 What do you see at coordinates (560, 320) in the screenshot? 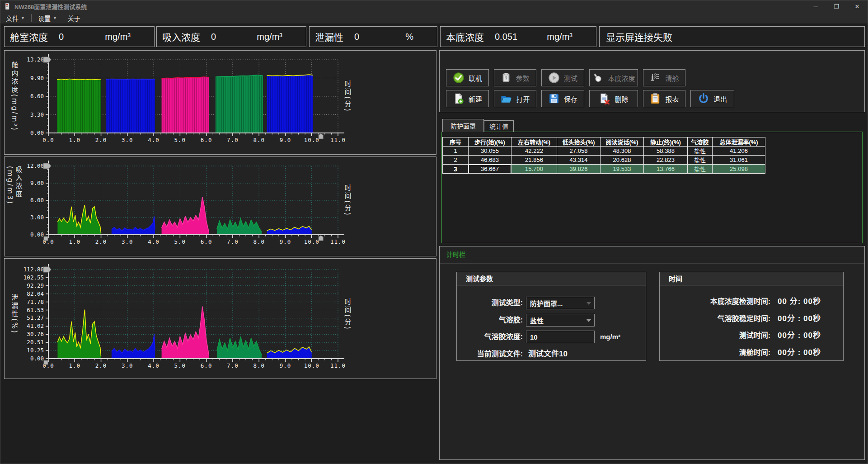
I see `param-select-1: 盐性` at bounding box center [560, 320].